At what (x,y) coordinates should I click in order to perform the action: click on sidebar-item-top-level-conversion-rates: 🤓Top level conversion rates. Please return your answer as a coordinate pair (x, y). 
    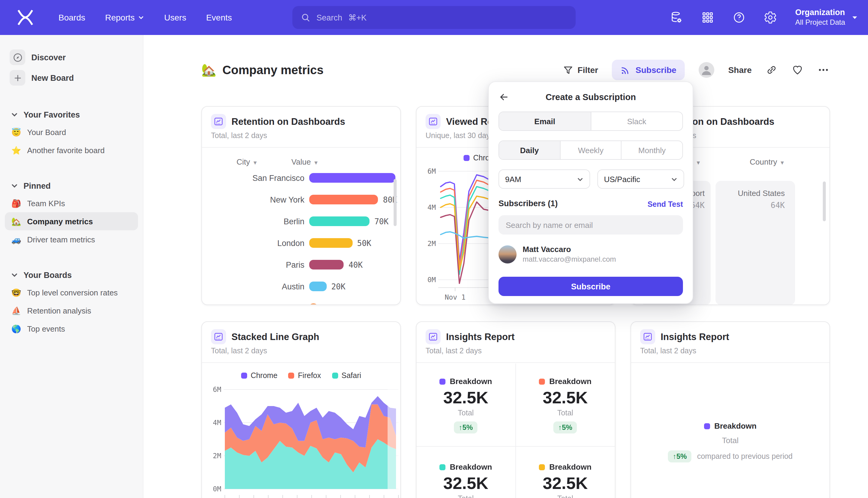
    Looking at the image, I should click on (71, 292).